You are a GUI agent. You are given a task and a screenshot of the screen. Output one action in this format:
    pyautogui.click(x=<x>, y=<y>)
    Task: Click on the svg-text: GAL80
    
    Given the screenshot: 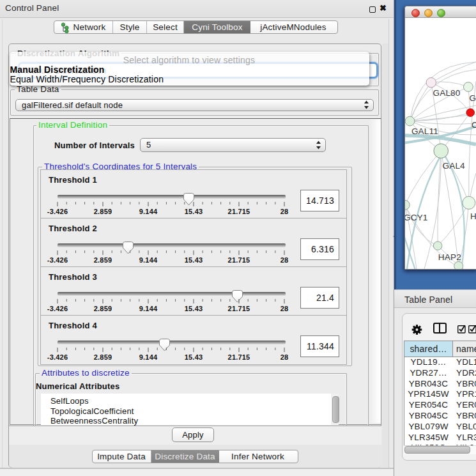 What is the action you would take?
    pyautogui.click(x=447, y=93)
    